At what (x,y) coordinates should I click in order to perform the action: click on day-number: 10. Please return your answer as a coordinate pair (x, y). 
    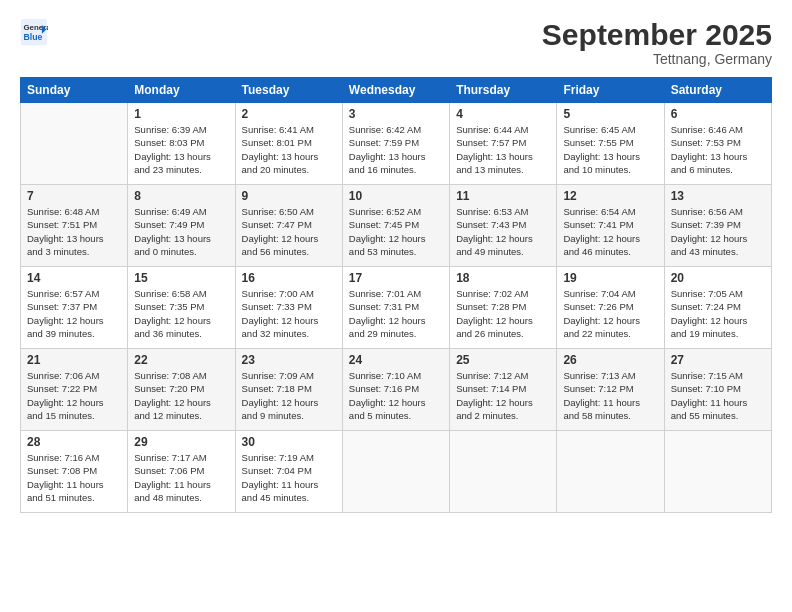
    Looking at the image, I should click on (396, 196).